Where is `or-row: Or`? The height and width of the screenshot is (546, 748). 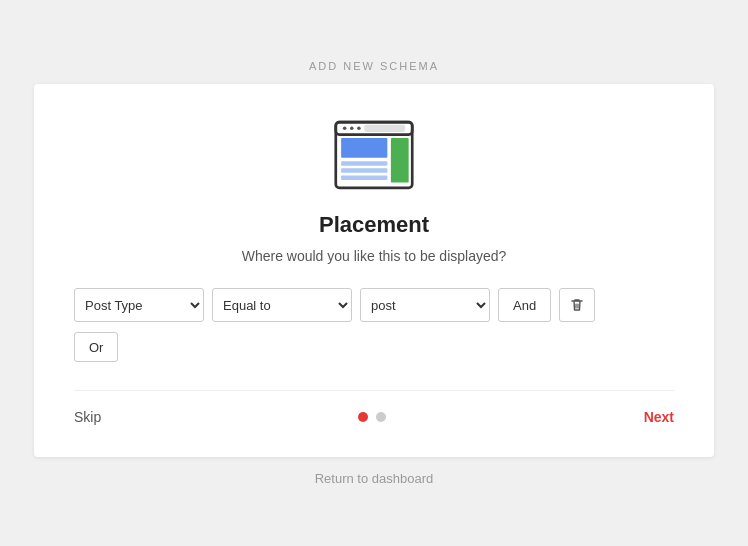
or-row: Or is located at coordinates (374, 347).